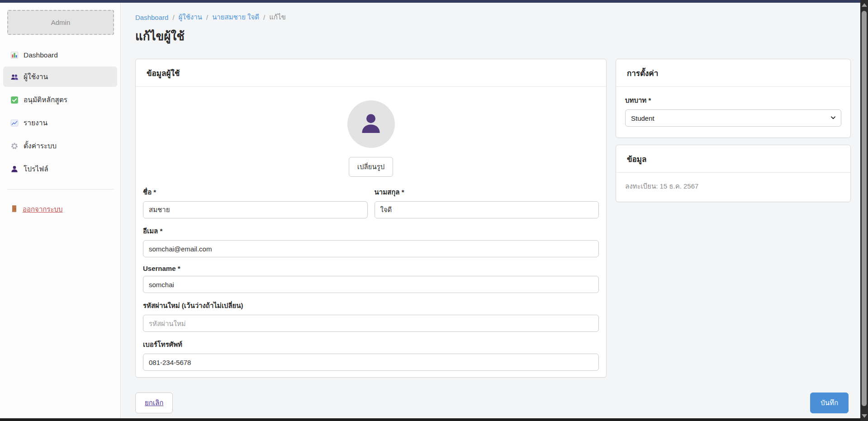  Describe the element at coordinates (255, 210) in the screenshot. I see `first-name-field` at that location.